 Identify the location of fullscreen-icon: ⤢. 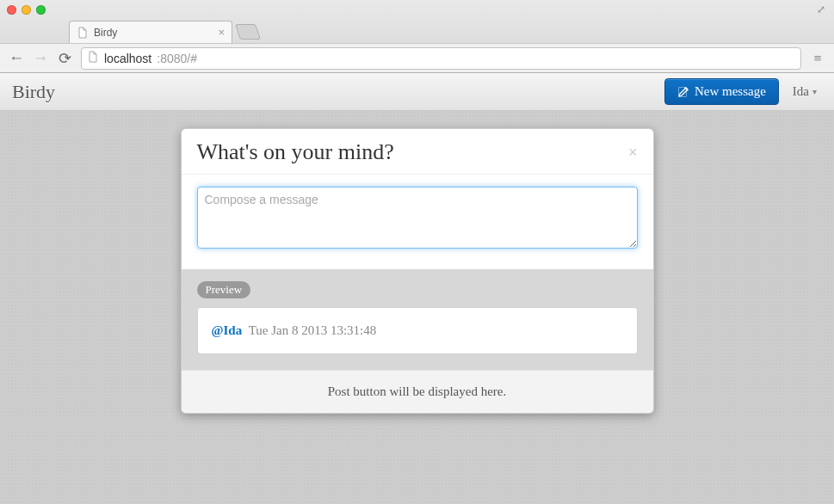
(821, 10).